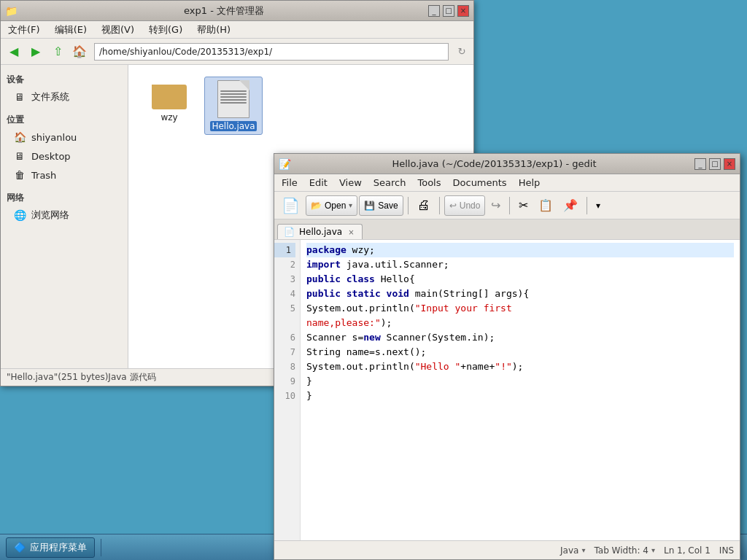 This screenshot has height=560, width=747. I want to click on reload-button: ↻, so click(462, 52).